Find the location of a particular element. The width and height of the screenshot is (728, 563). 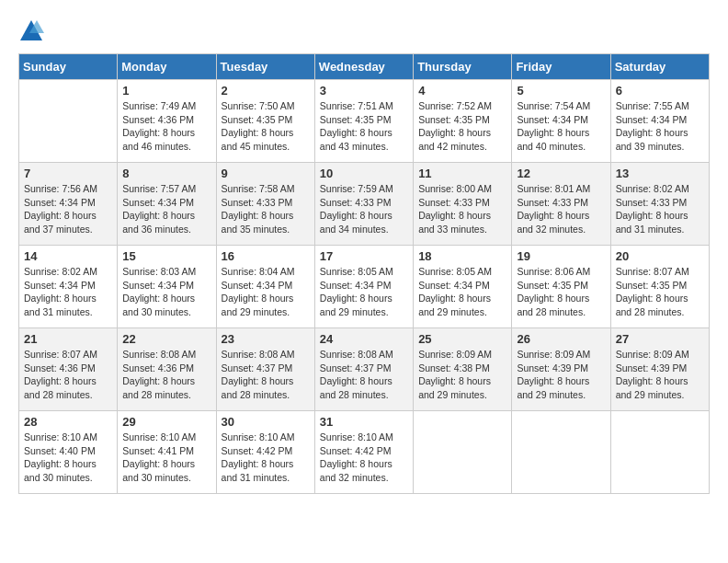

day-cell: 16Sunrise: 8:04 AMSunset: 4:34 PMDayligh… is located at coordinates (265, 287).